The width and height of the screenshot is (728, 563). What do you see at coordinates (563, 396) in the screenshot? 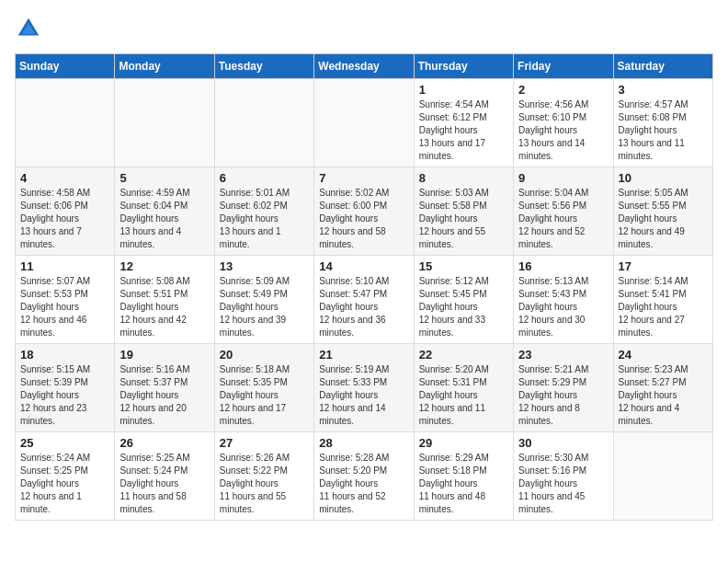
I see `day-info: Sunrise: 5:21 AMSunset: 5:29 PMDaylight …` at bounding box center [563, 396].